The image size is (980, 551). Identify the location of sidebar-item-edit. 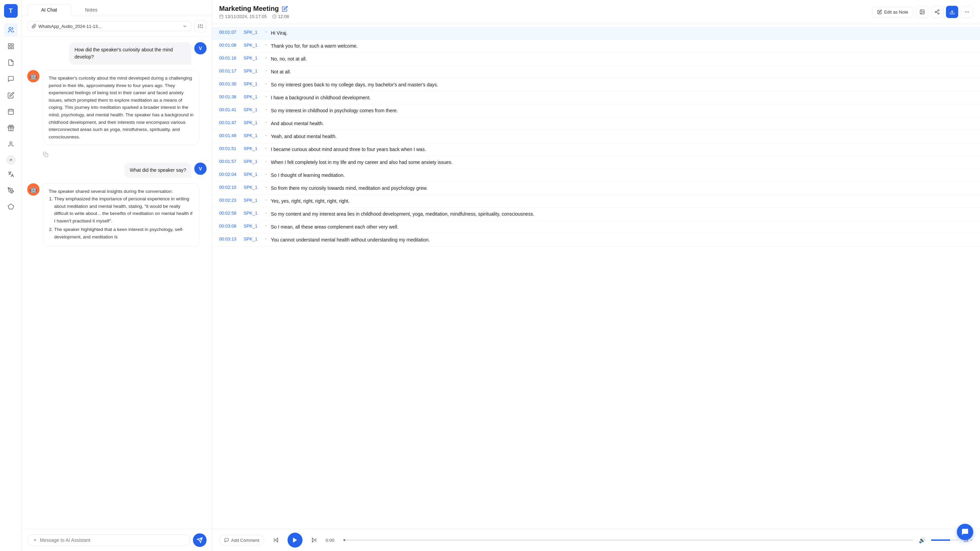
(11, 95).